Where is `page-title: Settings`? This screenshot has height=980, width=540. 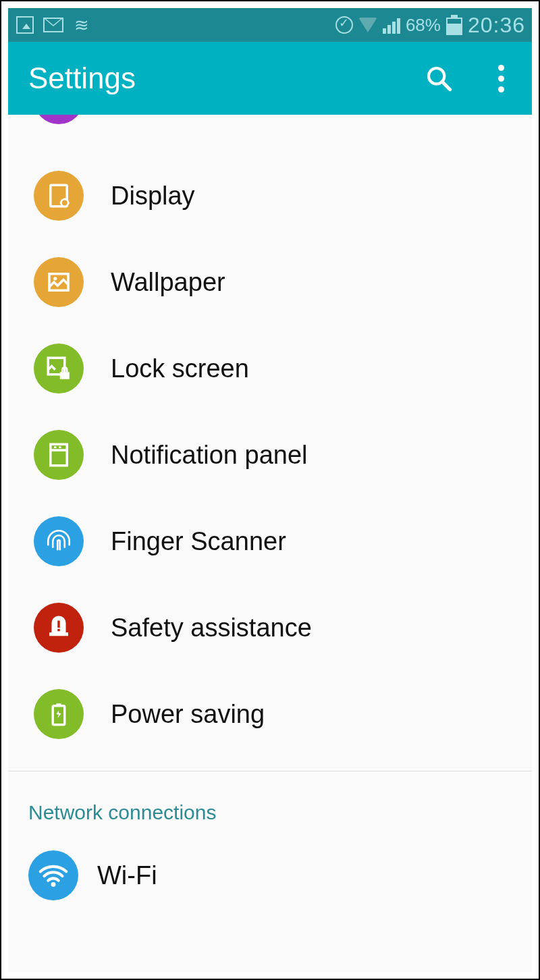 page-title: Settings is located at coordinates (82, 78).